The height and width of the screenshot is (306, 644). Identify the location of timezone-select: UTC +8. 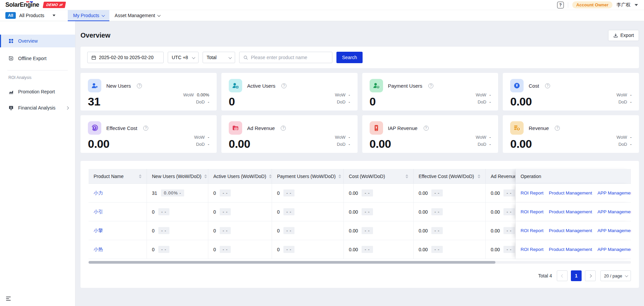
(183, 57).